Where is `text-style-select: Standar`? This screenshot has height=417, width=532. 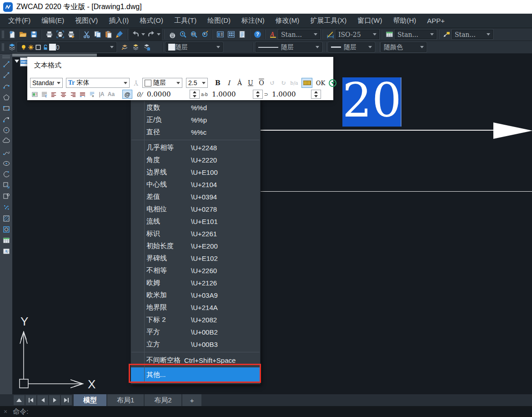
text-style-select: Standar is located at coordinates (46, 83).